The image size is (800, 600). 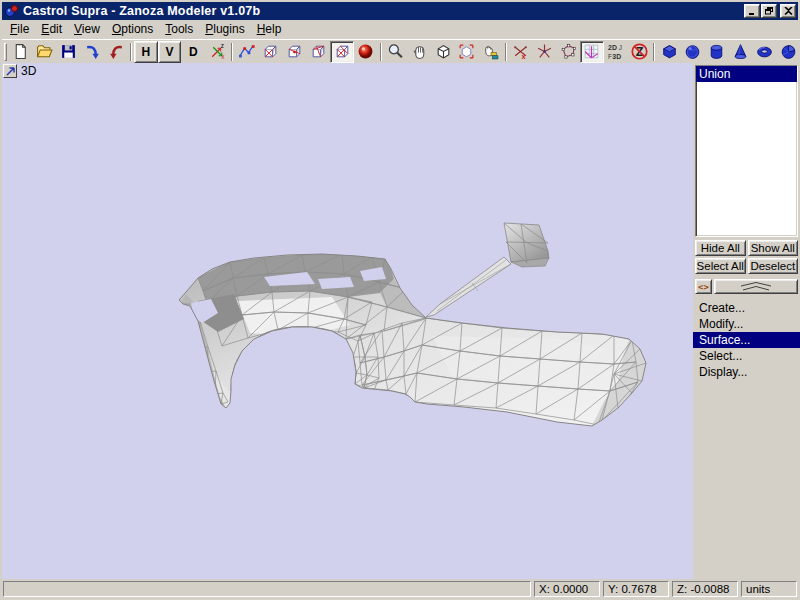 I want to click on edit-vertices-icon, so click(x=247, y=52).